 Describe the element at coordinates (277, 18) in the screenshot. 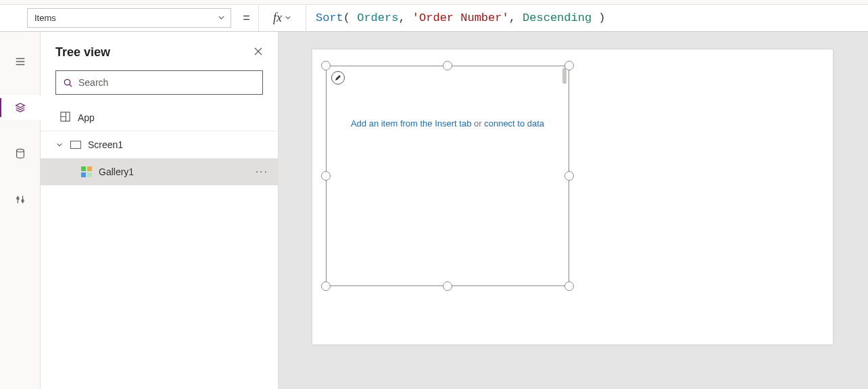

I see `fx-icon: fx` at that location.